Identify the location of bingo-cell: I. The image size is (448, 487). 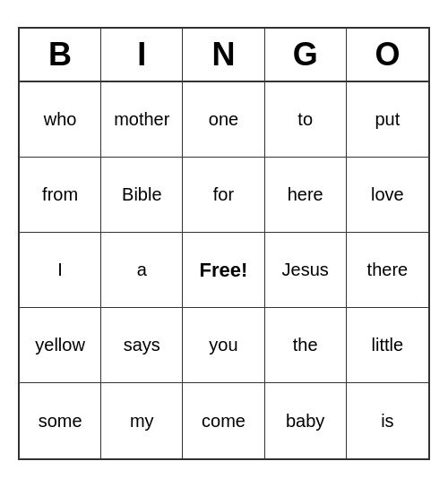
(61, 270).